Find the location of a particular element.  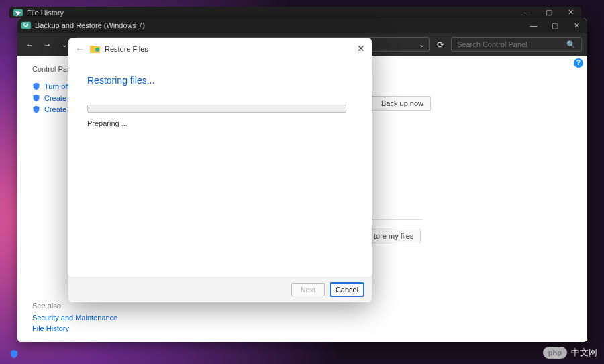

file-history-title: File History is located at coordinates (46, 13).